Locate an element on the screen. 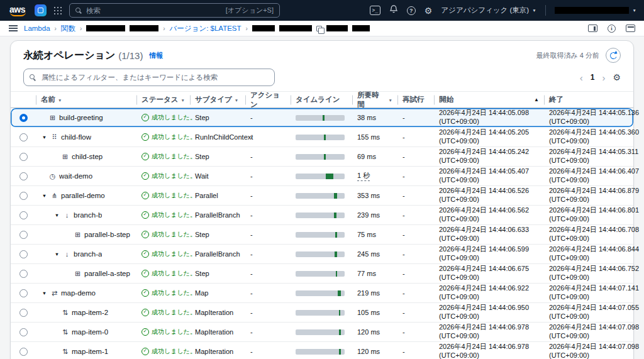 This screenshot has height=359, width=644. info-link: 情報 is located at coordinates (156, 55).